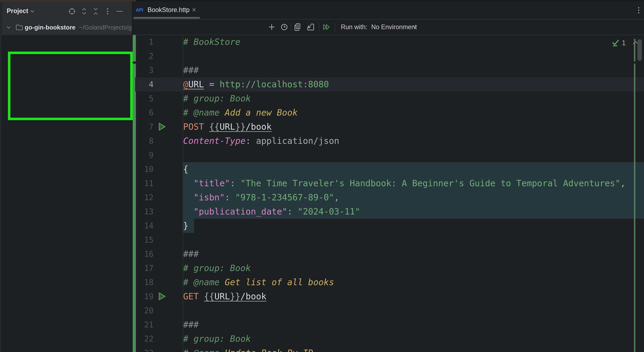  Describe the element at coordinates (322, 282) in the screenshot. I see `code-line-18: 18# @name Get list of all books` at that location.